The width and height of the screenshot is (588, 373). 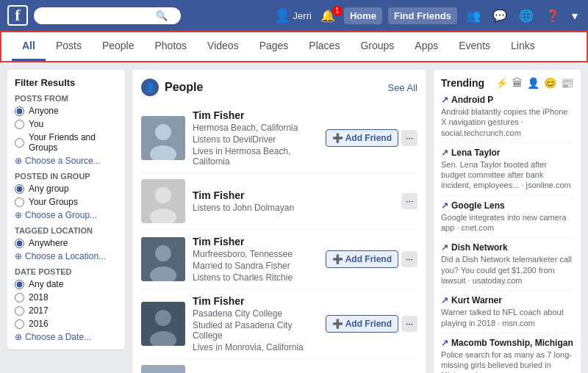 What do you see at coordinates (293, 15) in the screenshot?
I see `nav-user: 👤 Jerri` at bounding box center [293, 15].